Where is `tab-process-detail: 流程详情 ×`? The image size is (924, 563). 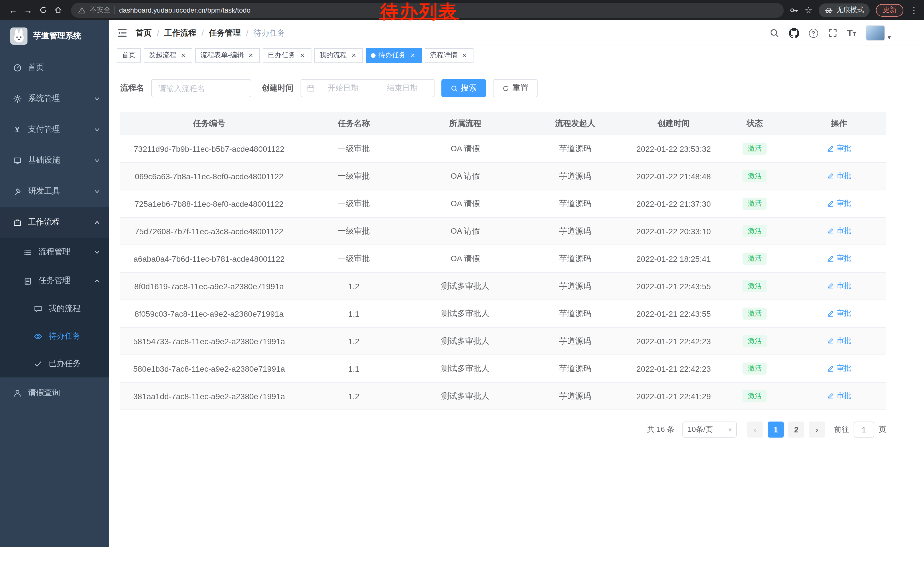
tab-process-detail: 流程详情 × is located at coordinates (449, 56).